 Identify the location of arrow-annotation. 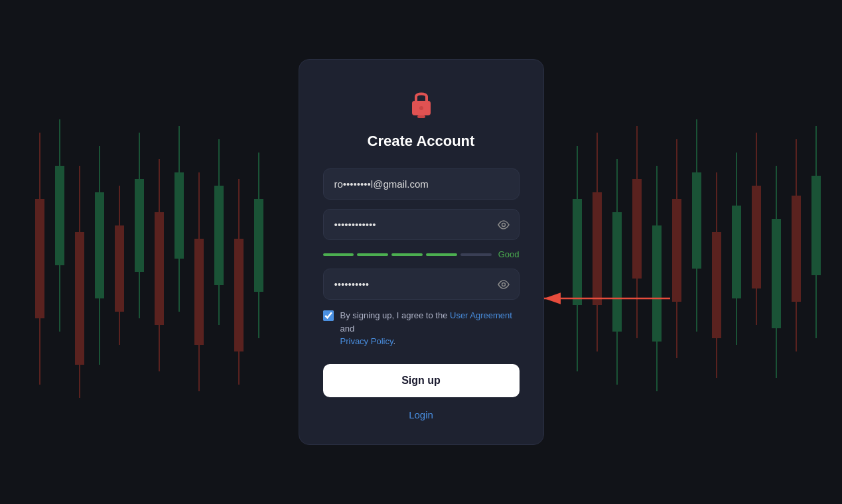
(604, 298).